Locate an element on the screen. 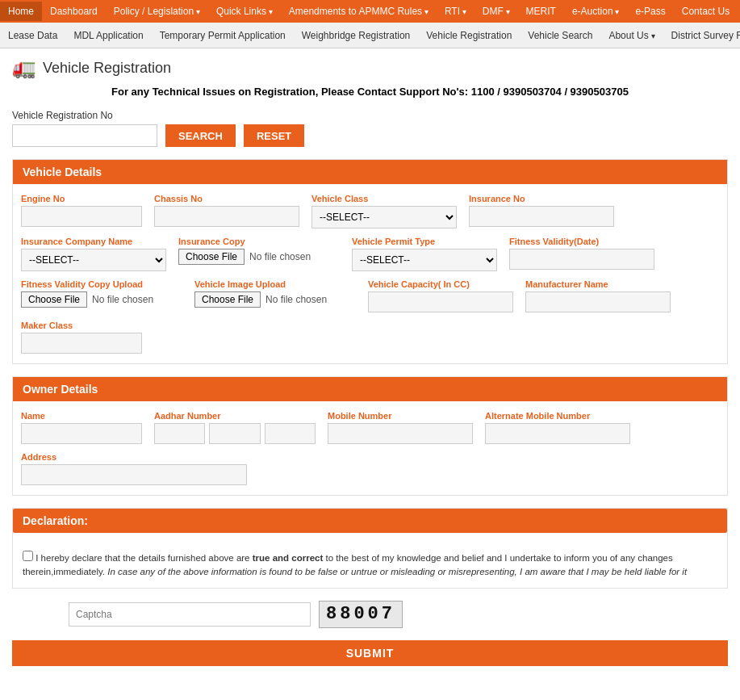  mobile-number-input is located at coordinates (400, 434).